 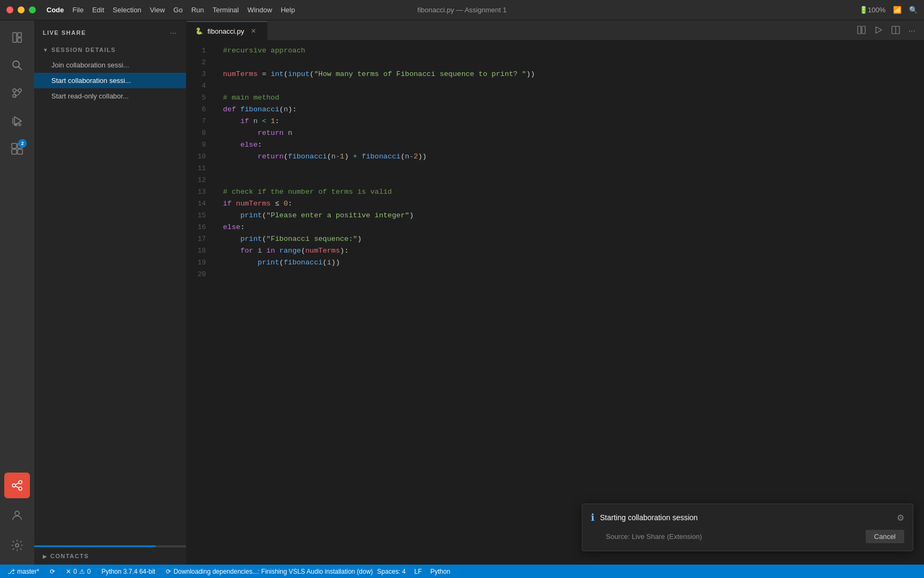 I want to click on notification-source: Source: Live Share (Extension), so click(x=654, y=536).